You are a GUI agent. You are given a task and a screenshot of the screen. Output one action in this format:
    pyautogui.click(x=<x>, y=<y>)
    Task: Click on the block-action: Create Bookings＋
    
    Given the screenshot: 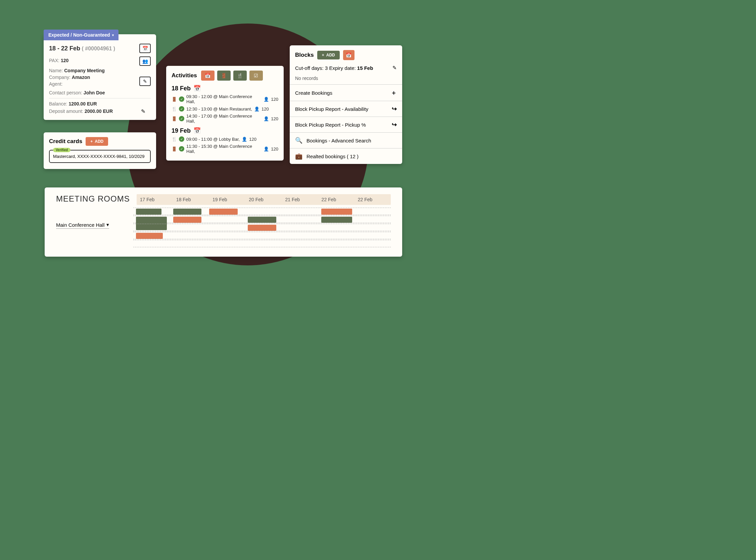 What is the action you would take?
    pyautogui.click(x=346, y=93)
    